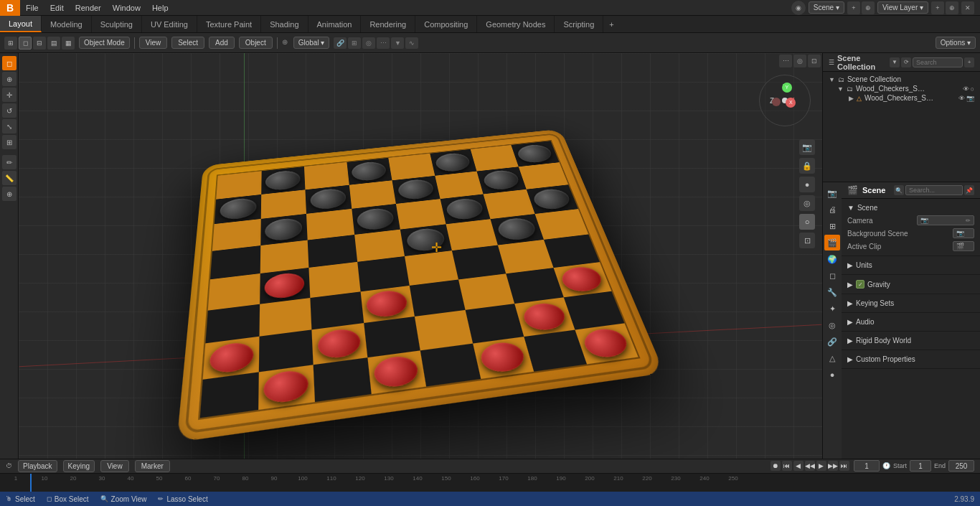 This screenshot has width=980, height=506. I want to click on lock-camera-btn: 🔒, so click(807, 166).